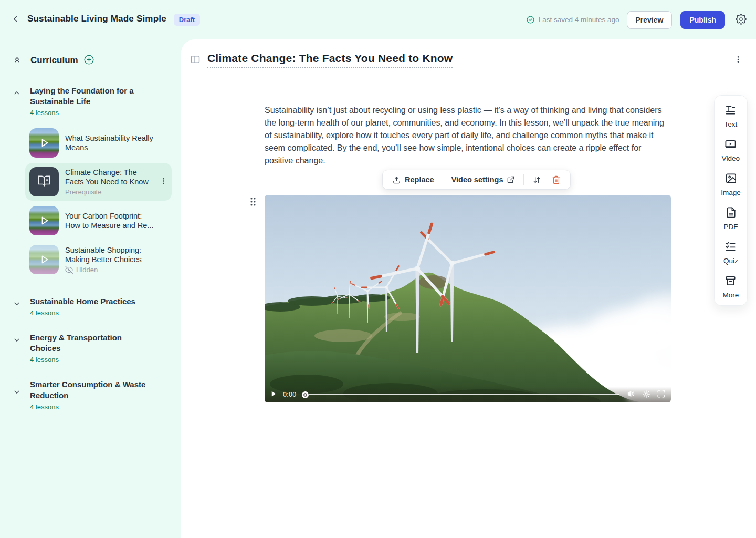 This screenshot has height=538, width=756. I want to click on eye-off-icon, so click(69, 270).